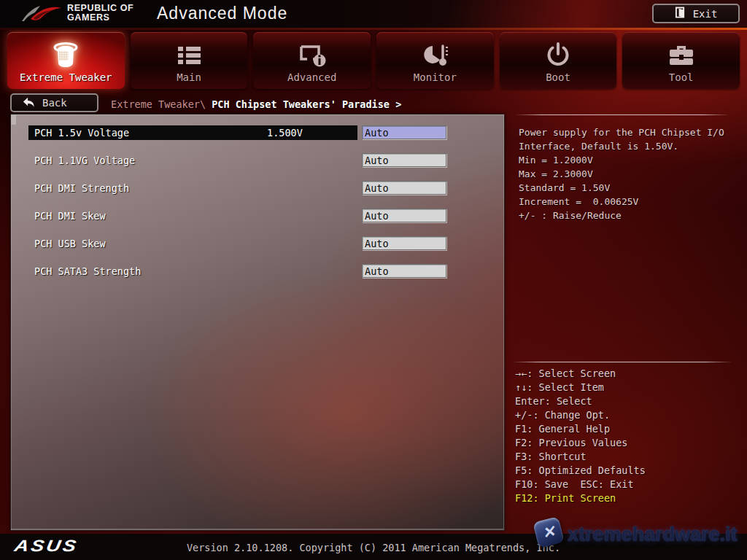 Image resolution: width=747 pixels, height=560 pixels. I want to click on help-description-line: Standard = 1.50V, so click(630, 188).